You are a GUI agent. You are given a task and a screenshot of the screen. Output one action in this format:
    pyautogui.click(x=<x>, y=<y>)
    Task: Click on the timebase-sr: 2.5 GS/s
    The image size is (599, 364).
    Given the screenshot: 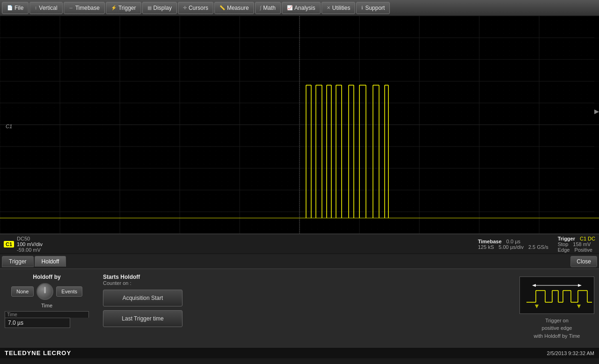 What is the action you would take?
    pyautogui.click(x=538, y=247)
    